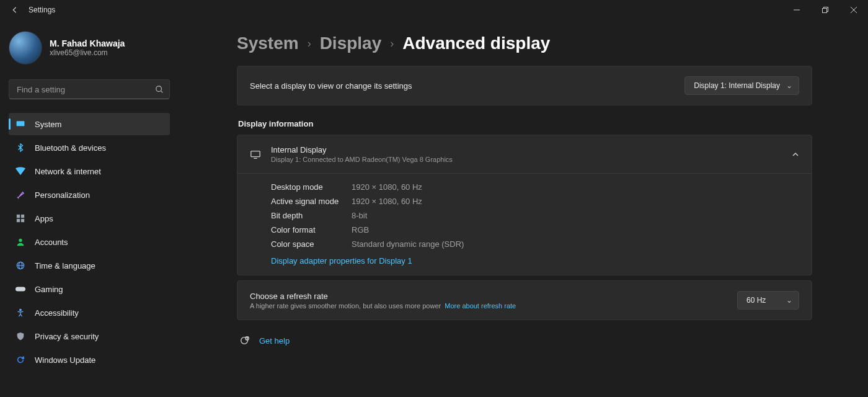 This screenshot has height=397, width=868. What do you see at coordinates (311, 187) in the screenshot?
I see `desktop-mode-label: Desktop mode` at bounding box center [311, 187].